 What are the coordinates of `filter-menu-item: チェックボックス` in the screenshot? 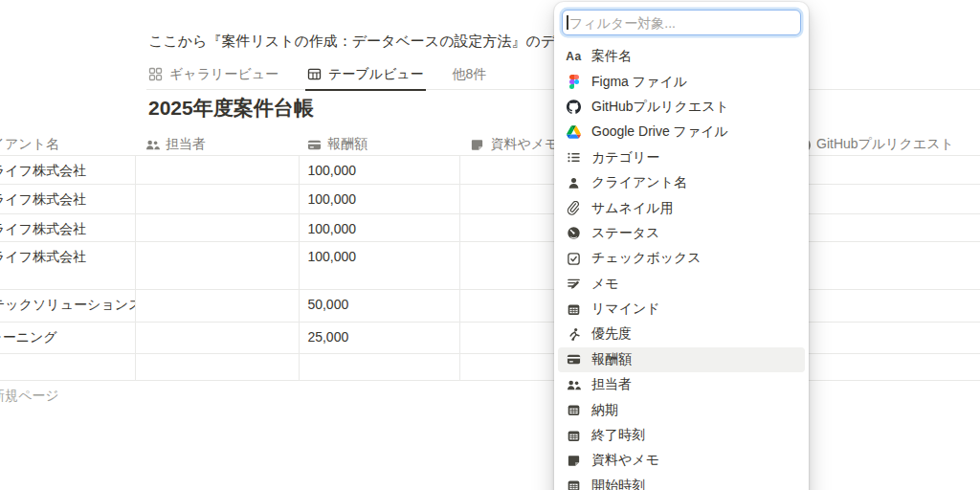 It's located at (681, 258).